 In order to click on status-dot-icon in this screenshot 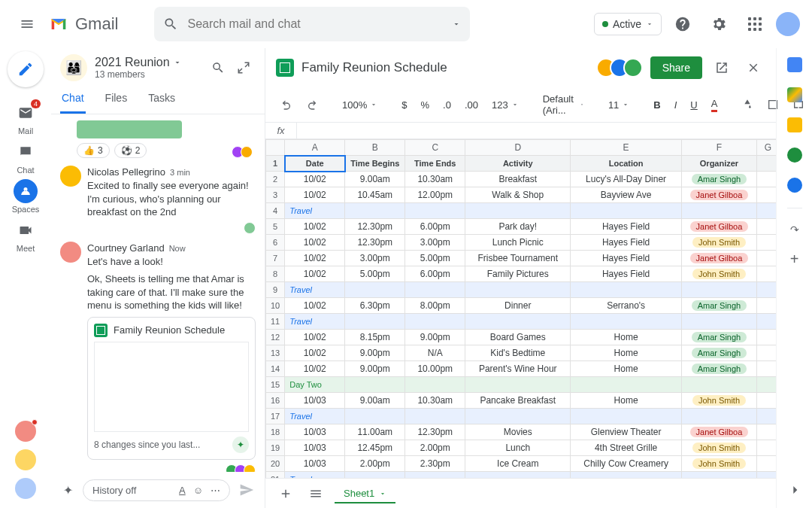, I will do `click(605, 24)`.